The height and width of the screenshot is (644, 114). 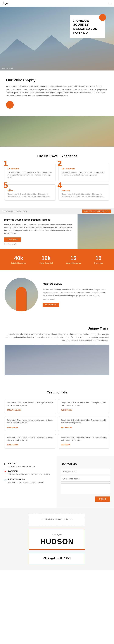 I want to click on stat-label-1: Cases Completed, so click(x=46, y=263).